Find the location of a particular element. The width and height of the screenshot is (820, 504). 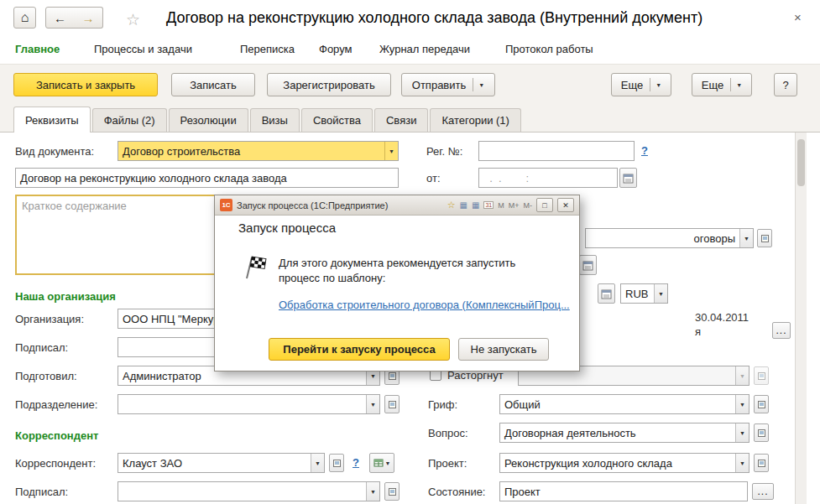

restore-window-button: □ is located at coordinates (545, 205).